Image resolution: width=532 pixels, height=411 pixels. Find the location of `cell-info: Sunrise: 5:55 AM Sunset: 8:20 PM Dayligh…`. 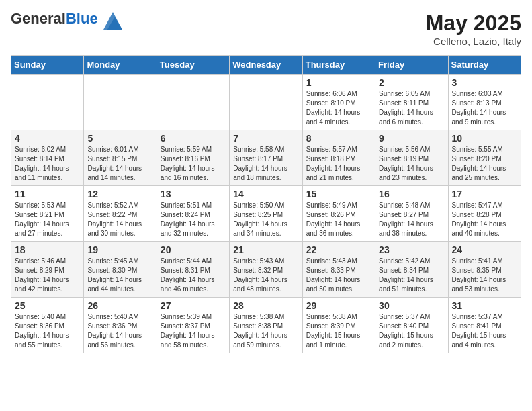

cell-info: Sunrise: 5:55 AM Sunset: 8:20 PM Dayligh… is located at coordinates (485, 164).